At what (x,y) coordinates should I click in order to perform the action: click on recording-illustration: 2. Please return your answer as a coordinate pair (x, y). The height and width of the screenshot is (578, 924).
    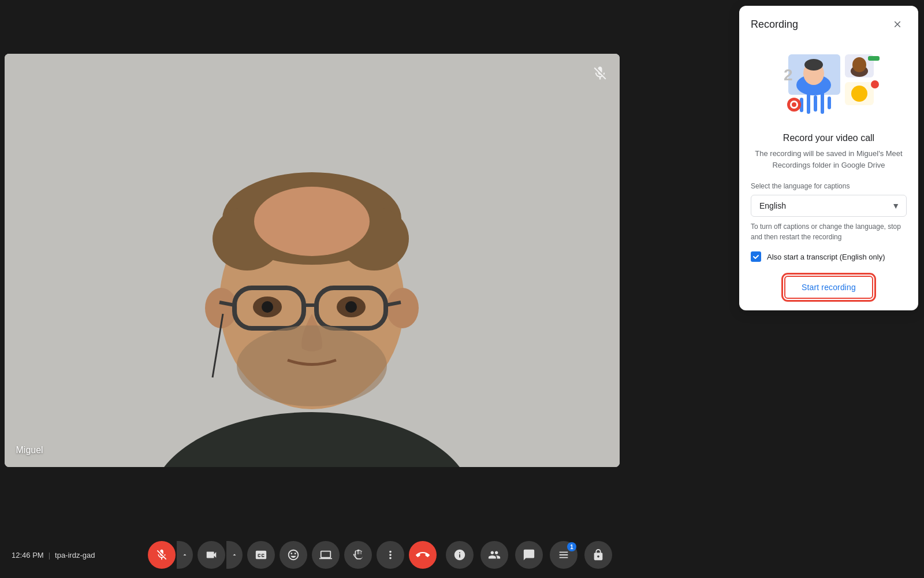
    Looking at the image, I should click on (829, 83).